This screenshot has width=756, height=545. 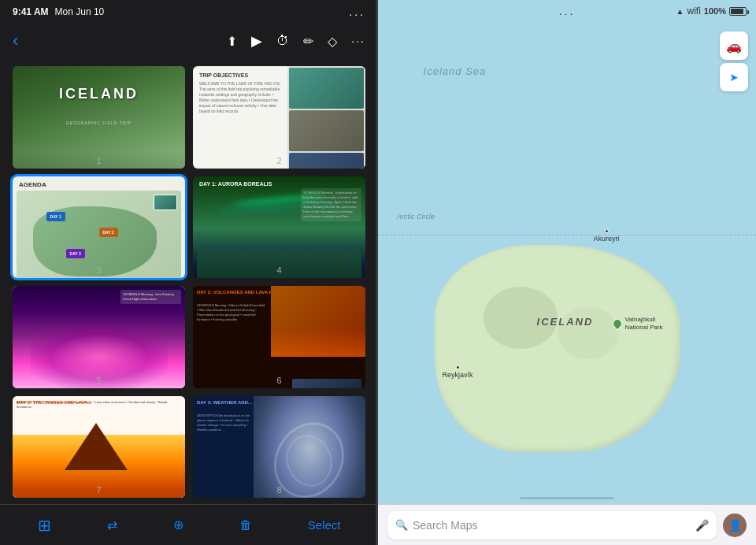 What do you see at coordinates (99, 228) in the screenshot?
I see `slide-3: AGENDA DAY 1 DAY 2 DAY 3 3` at bounding box center [99, 228].